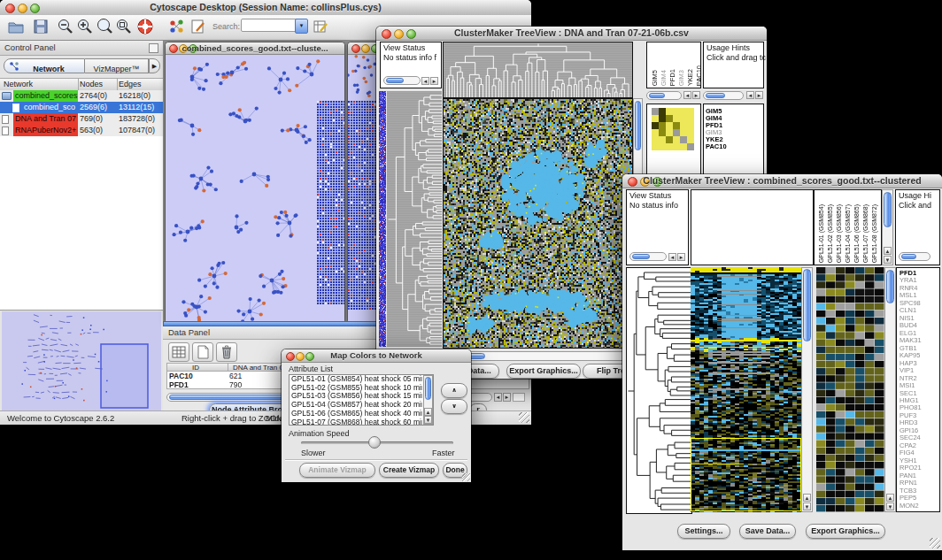 The height and width of the screenshot is (560, 942). I want to click on attribute-list-scrollbar: ▲ ▼, so click(429, 400).